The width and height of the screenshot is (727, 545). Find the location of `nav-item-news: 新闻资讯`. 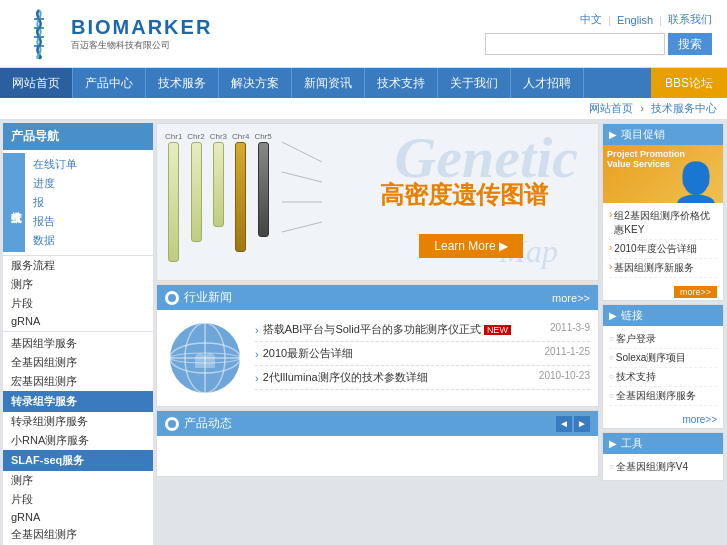

nav-item-news: 新闻资讯 is located at coordinates (328, 83).